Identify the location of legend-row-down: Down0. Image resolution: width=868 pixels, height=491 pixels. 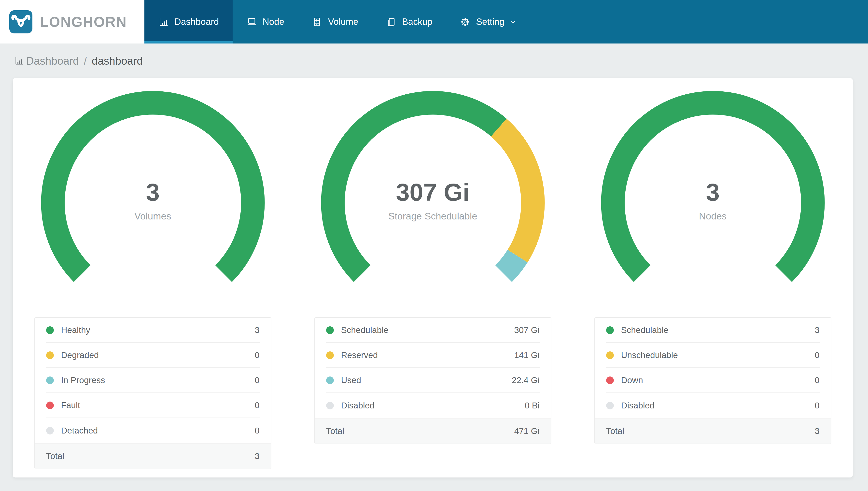
(713, 380).